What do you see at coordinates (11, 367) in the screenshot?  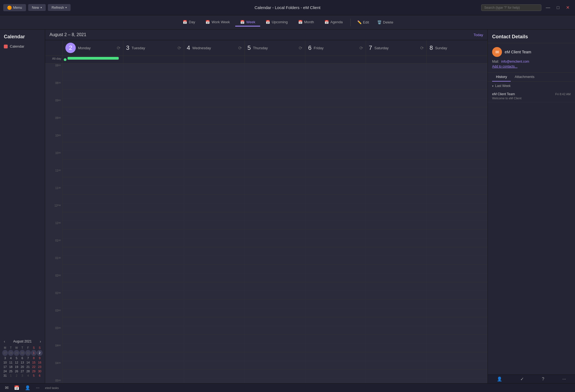 I see `mini-cal-day: 18` at bounding box center [11, 367].